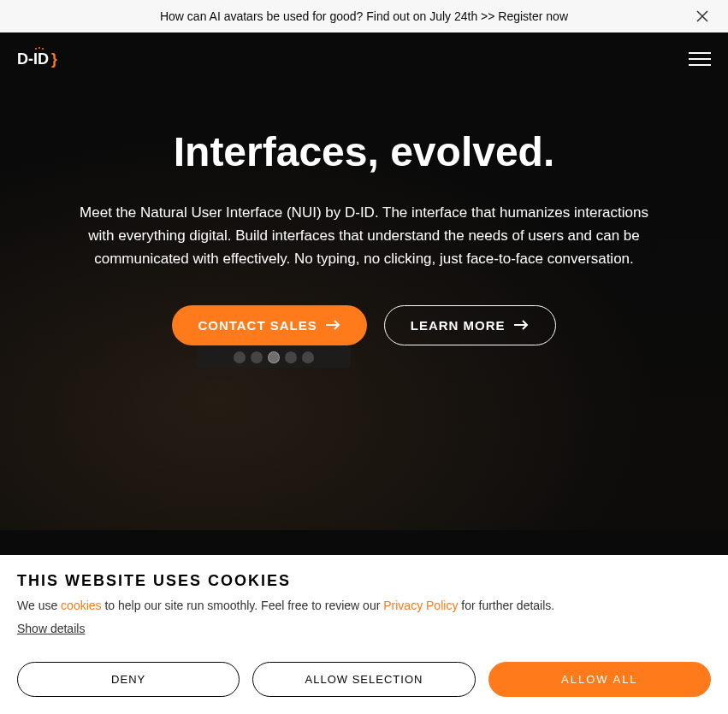 The image size is (728, 714). What do you see at coordinates (364, 152) in the screenshot?
I see `hero-title: Interfaces, evolved.` at bounding box center [364, 152].